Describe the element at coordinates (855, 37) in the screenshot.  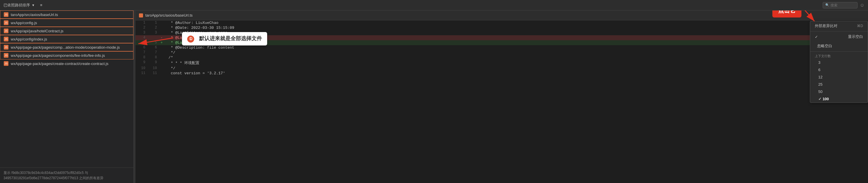
I see `show-whitespace-label: 显示空白` at that location.